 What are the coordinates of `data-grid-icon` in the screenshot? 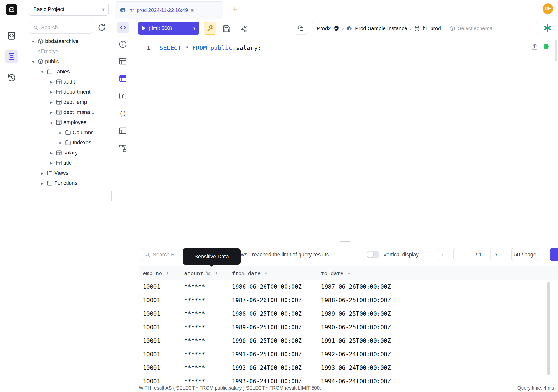 It's located at (123, 78).